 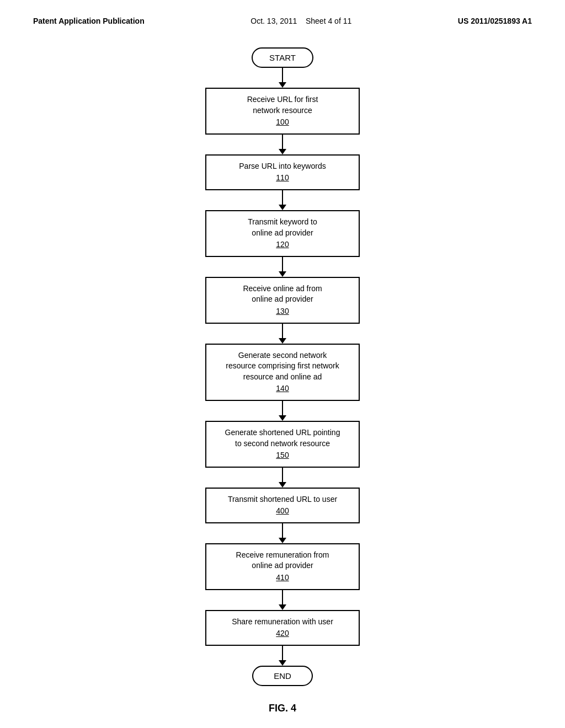 What do you see at coordinates (282, 505) in the screenshot?
I see `node-400: Transmit shortened URL to user 400` at bounding box center [282, 505].